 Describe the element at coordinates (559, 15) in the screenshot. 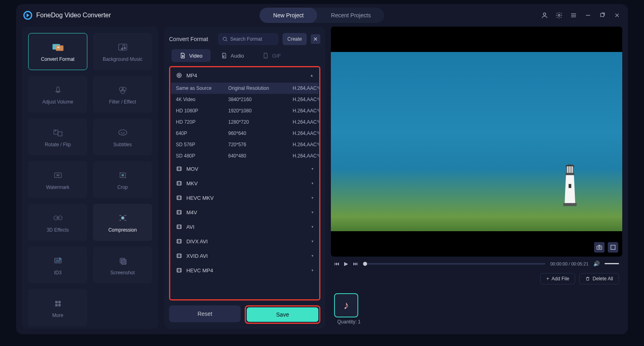

I see `settings-icon` at that location.